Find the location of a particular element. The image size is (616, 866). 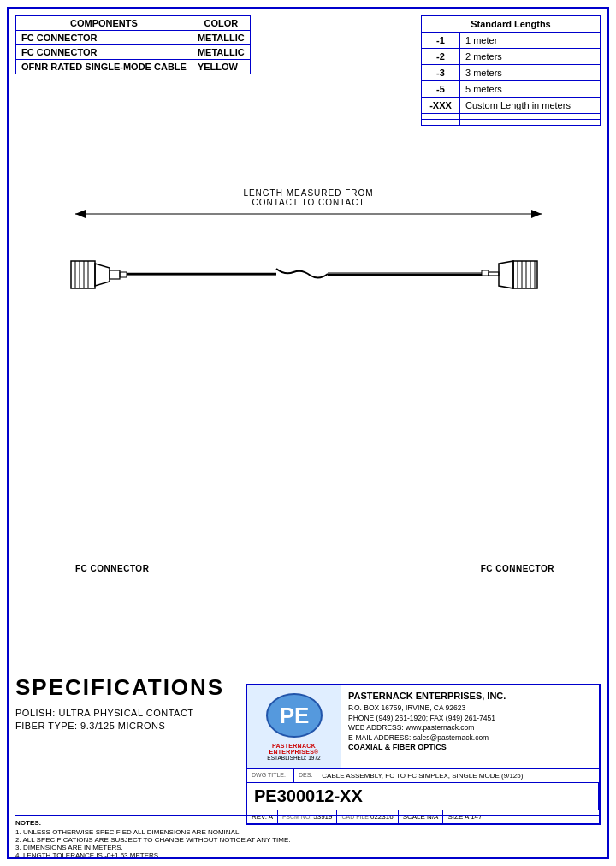

table-row: -22 meters is located at coordinates (512, 56).